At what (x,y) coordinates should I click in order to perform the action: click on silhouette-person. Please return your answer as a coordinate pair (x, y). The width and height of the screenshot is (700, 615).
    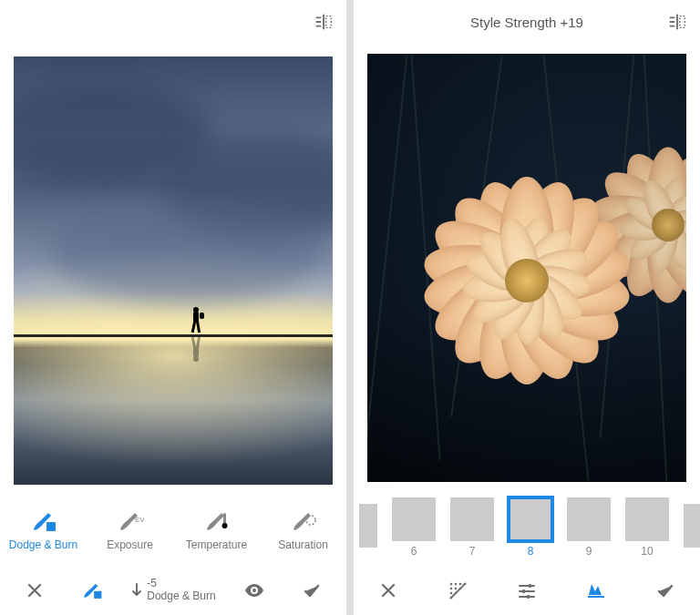
    Looking at the image, I should click on (196, 321).